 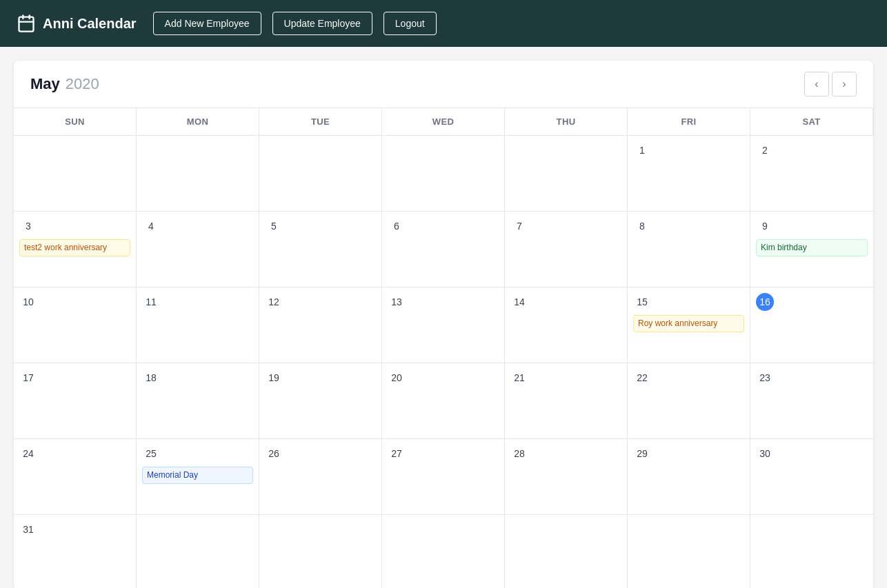 What do you see at coordinates (151, 226) in the screenshot?
I see `date-number: 4` at bounding box center [151, 226].